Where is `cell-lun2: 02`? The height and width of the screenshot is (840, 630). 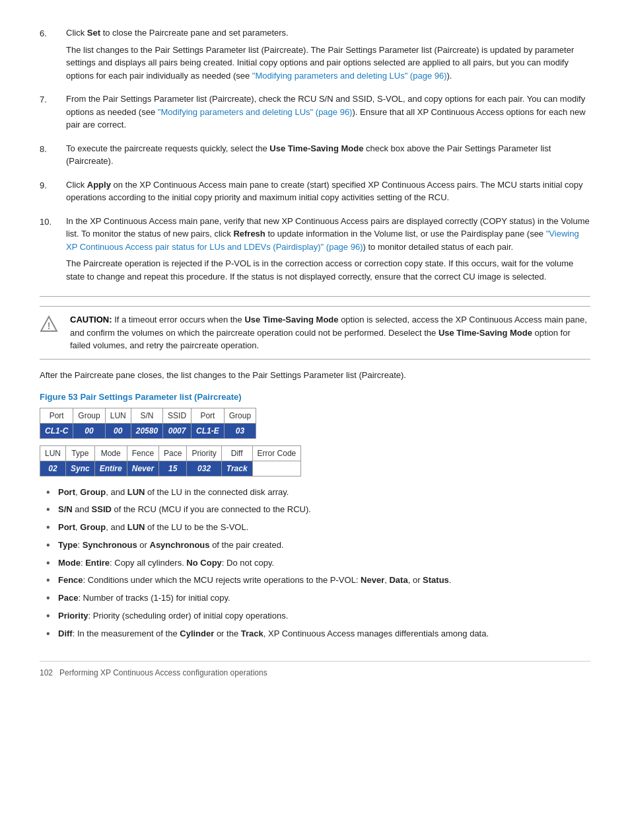 cell-lun2: 02 is located at coordinates (53, 468).